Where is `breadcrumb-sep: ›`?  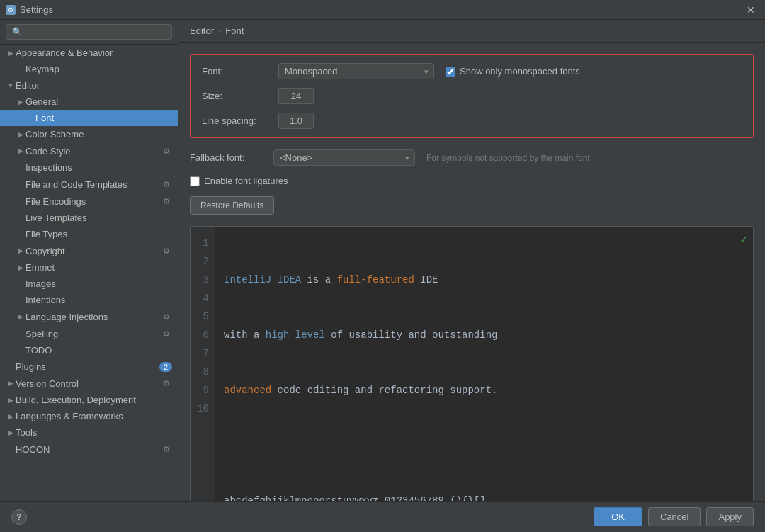
breadcrumb-sep: › is located at coordinates (220, 31).